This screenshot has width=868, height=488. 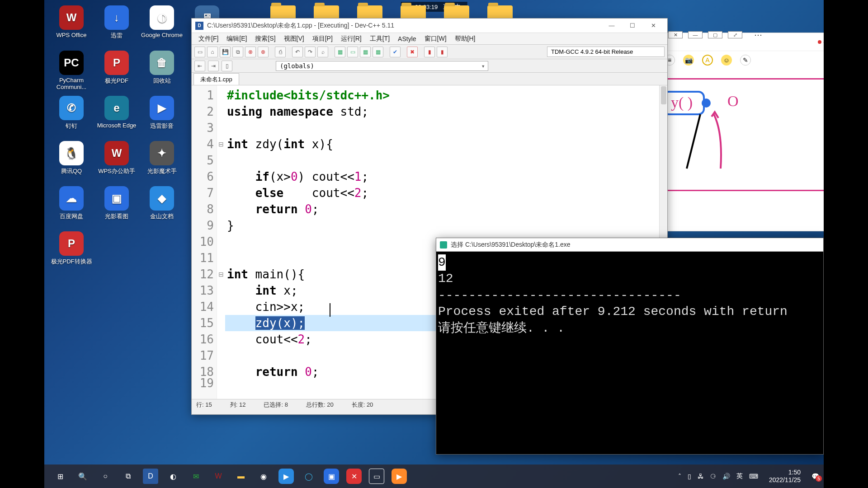 What do you see at coordinates (71, 162) in the screenshot?
I see `desktop-icon: 🐧腾讯QQ` at bounding box center [71, 162].